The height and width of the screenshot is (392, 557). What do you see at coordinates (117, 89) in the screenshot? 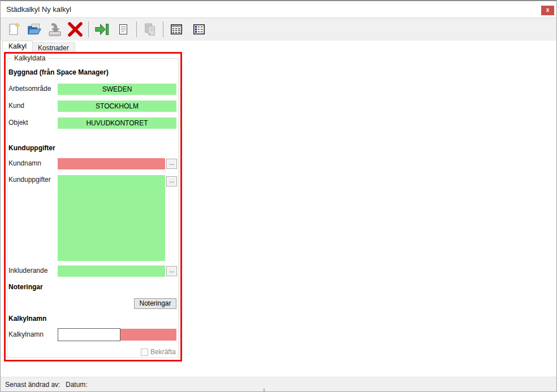
I see `arbetsomrade-field: SWEDEN` at bounding box center [117, 89].